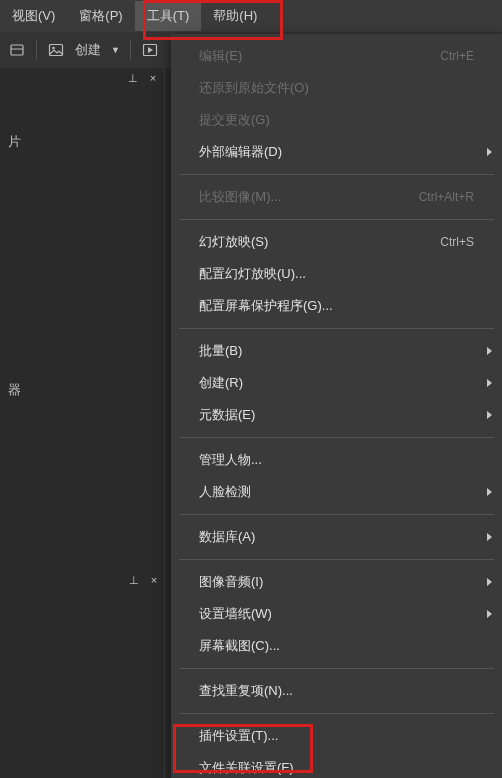 The image size is (502, 778). What do you see at coordinates (336, 492) in the screenshot?
I see `menu-face-detect: 人脸检测` at bounding box center [336, 492].